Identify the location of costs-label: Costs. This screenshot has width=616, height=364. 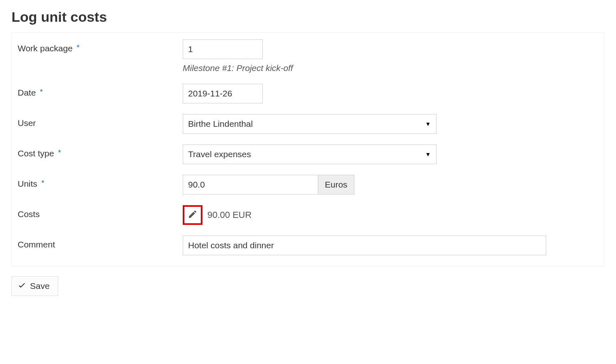
(100, 212).